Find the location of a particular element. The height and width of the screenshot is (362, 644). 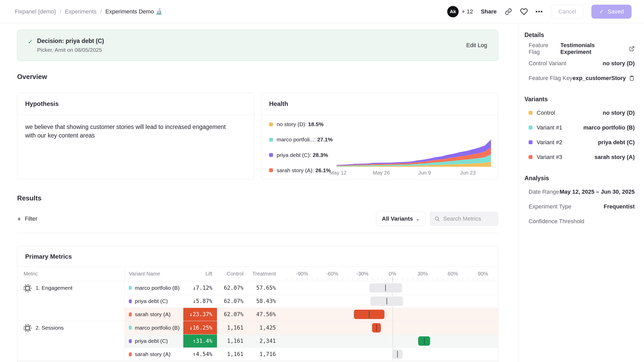

experiment-type-value: Frequentist is located at coordinates (619, 207).